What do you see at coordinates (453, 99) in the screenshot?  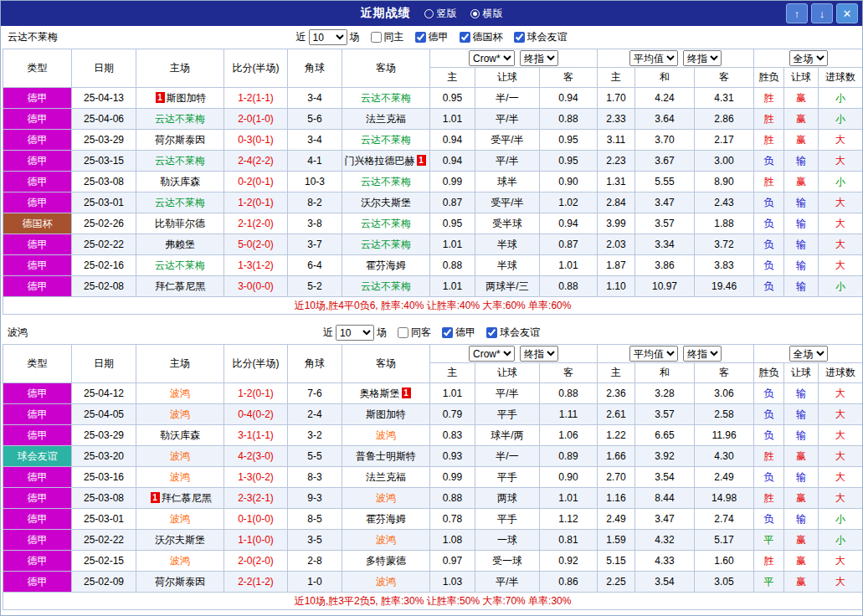 I see `asian-home-odds: 0.95` at bounding box center [453, 99].